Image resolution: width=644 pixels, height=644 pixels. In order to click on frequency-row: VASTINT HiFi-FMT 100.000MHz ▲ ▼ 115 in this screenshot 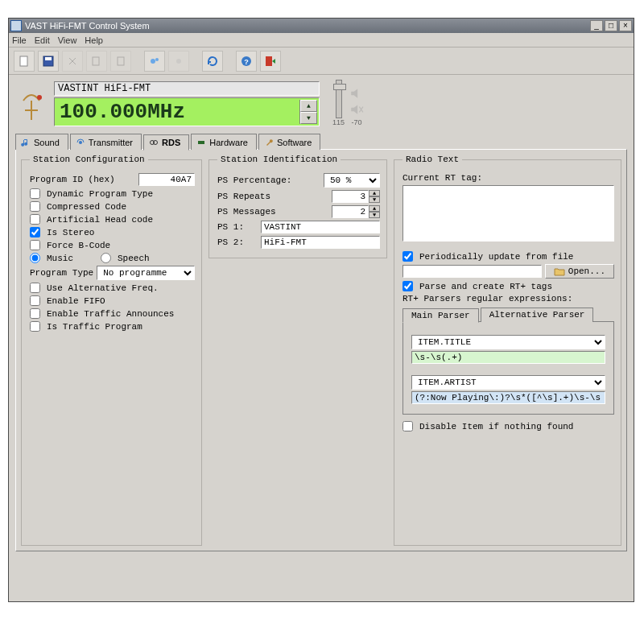, I will do `click(321, 104)`.